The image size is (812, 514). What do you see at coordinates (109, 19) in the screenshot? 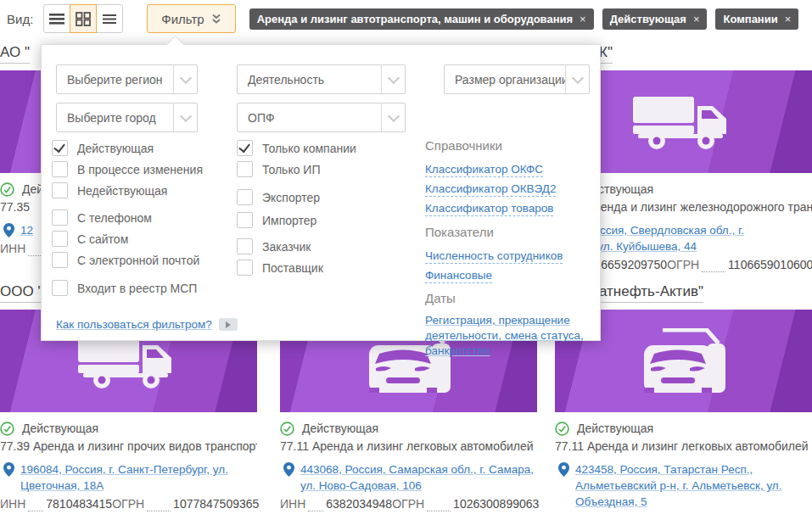
I see `view-list-detailed-button` at bounding box center [109, 19].